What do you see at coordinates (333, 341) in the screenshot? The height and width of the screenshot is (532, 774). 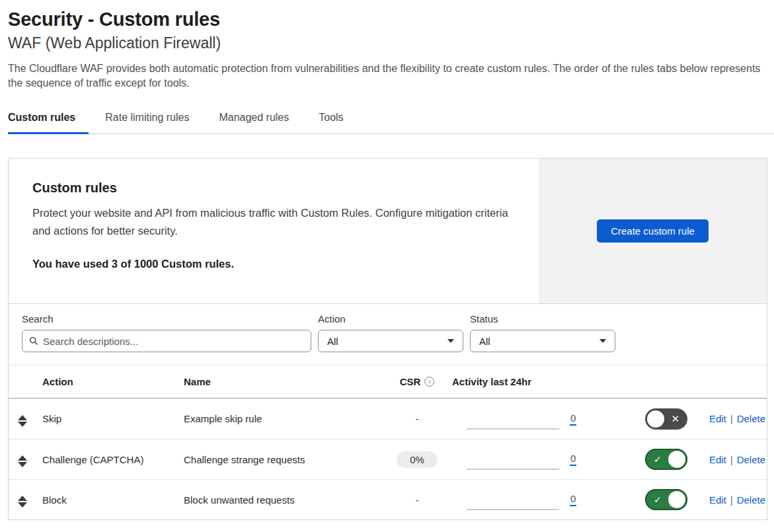 I see `action-select-value: All` at bounding box center [333, 341].